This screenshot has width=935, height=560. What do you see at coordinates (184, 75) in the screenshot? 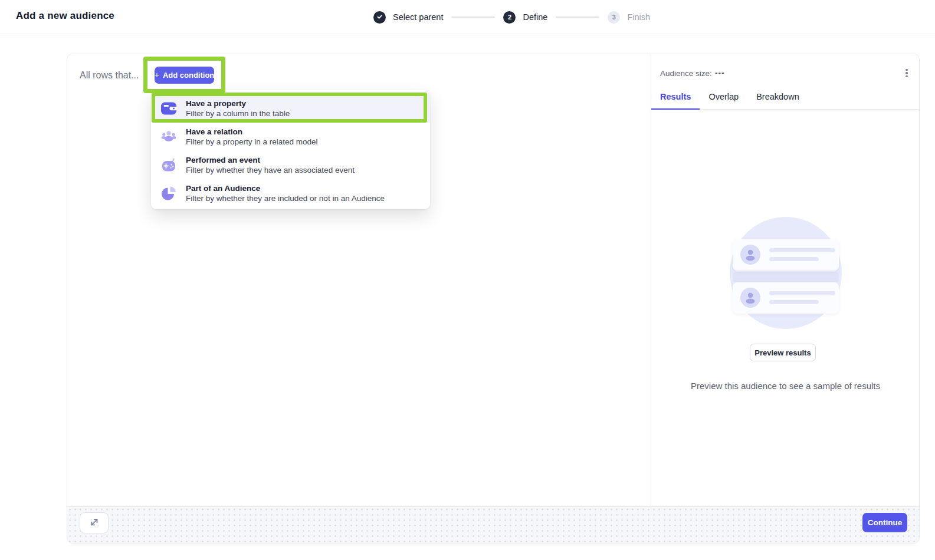
I see `add-condition-button: + Add condition` at bounding box center [184, 75].